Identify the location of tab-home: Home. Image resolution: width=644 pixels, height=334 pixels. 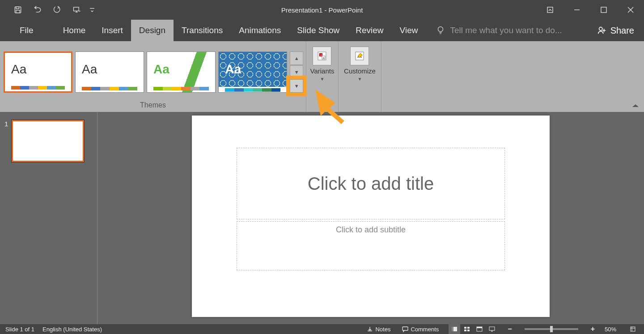
(74, 30).